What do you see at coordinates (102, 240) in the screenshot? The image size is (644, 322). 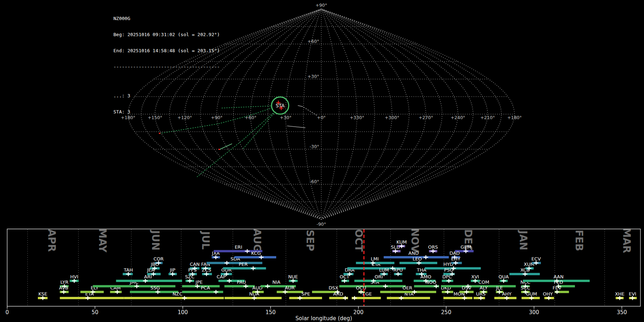 I see `month-label-may: MAY` at bounding box center [102, 240].